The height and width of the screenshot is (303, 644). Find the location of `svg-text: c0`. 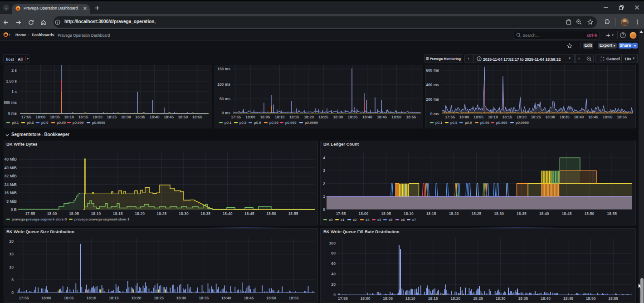

svg-text: c0 is located at coordinates (331, 220).